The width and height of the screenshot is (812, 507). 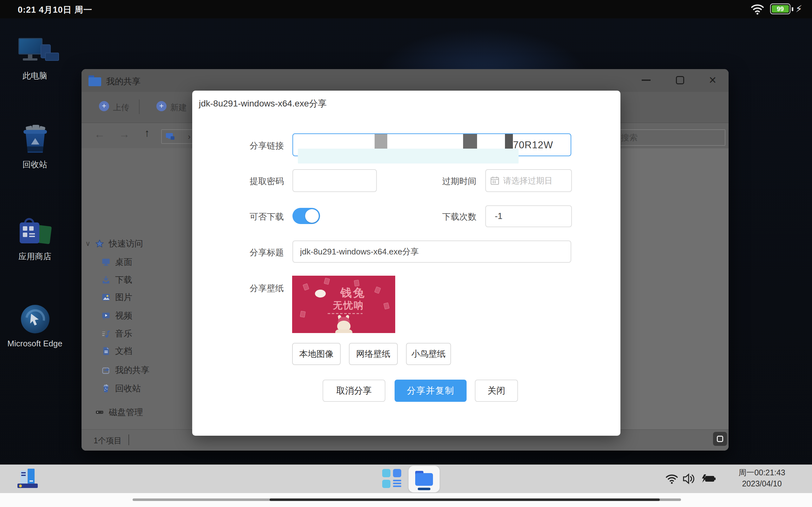 What do you see at coordinates (689, 479) in the screenshot?
I see `volume-icon` at bounding box center [689, 479].